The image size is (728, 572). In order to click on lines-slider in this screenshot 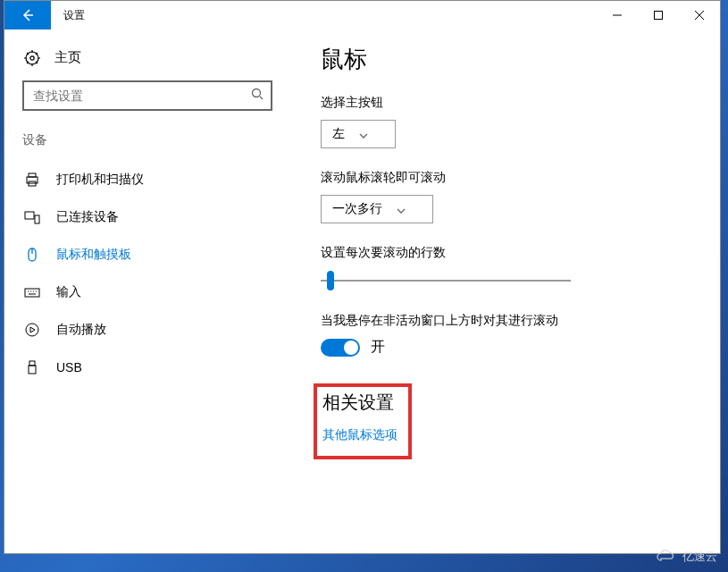, I will do `click(446, 281)`.